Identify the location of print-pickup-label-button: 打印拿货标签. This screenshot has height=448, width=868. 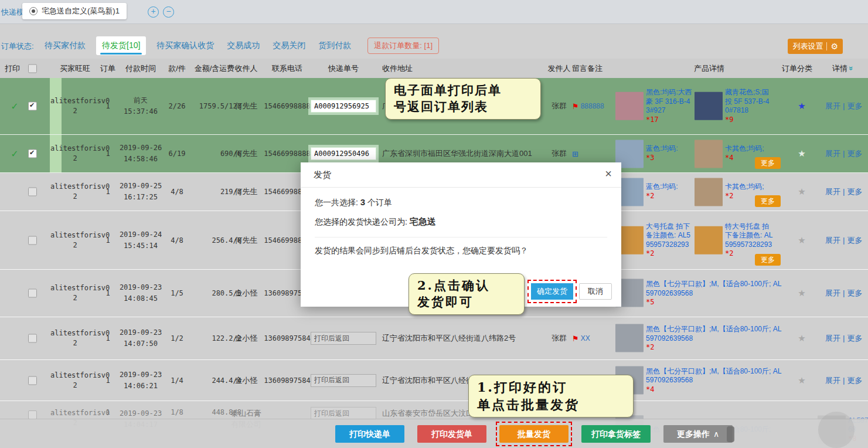
(616, 434).